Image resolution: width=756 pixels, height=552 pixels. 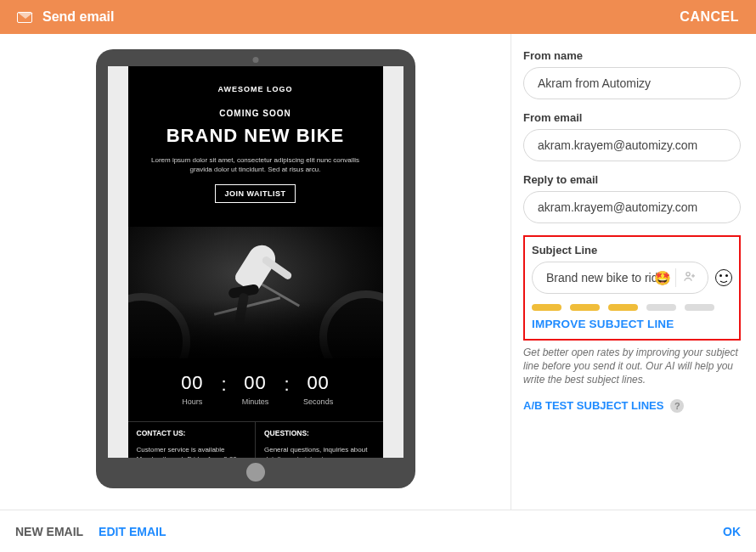 I want to click on coming-soon-label: COMING SOON, so click(x=256, y=114).